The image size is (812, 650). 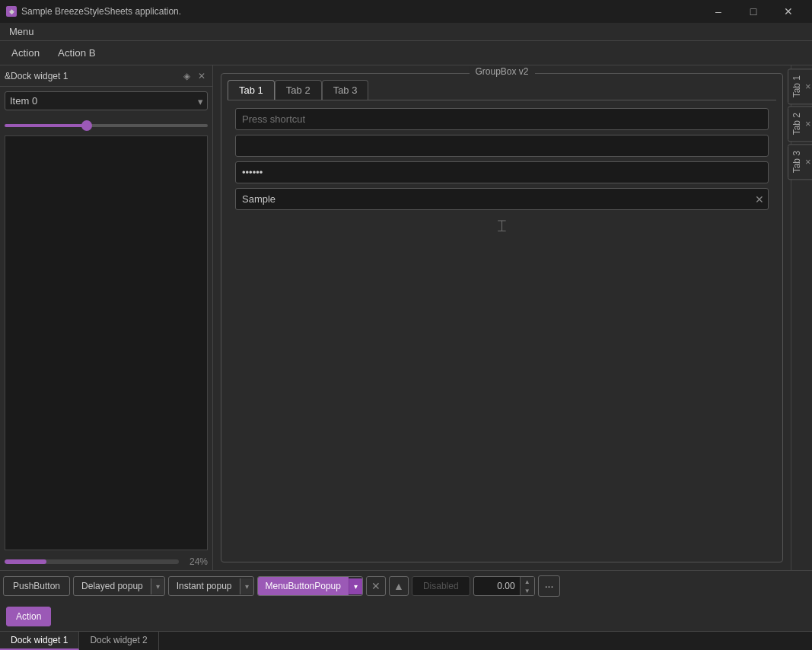 I want to click on tab-1: Tab 1, so click(x=251, y=90).